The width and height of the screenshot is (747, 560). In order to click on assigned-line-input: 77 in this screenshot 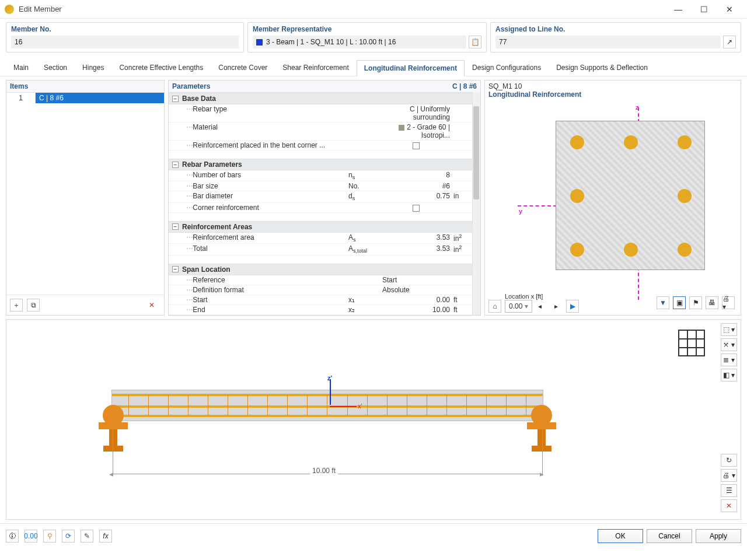, I will do `click(608, 42)`.